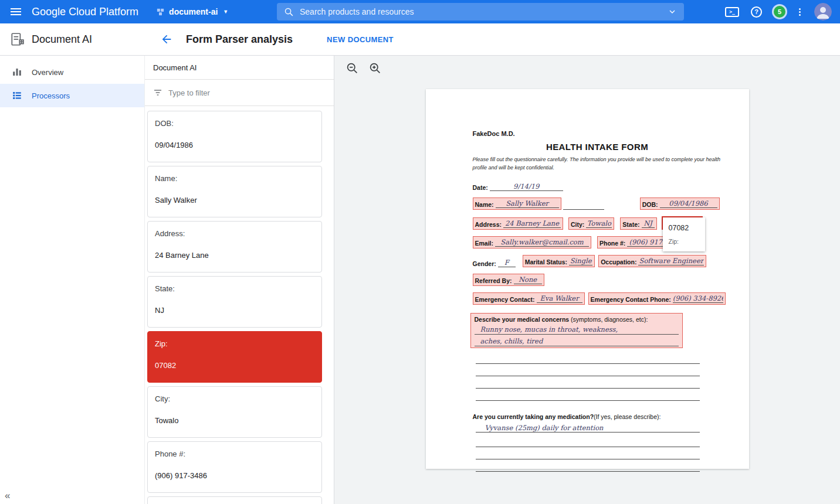  I want to click on sidebar-item-label: Processors, so click(50, 96).